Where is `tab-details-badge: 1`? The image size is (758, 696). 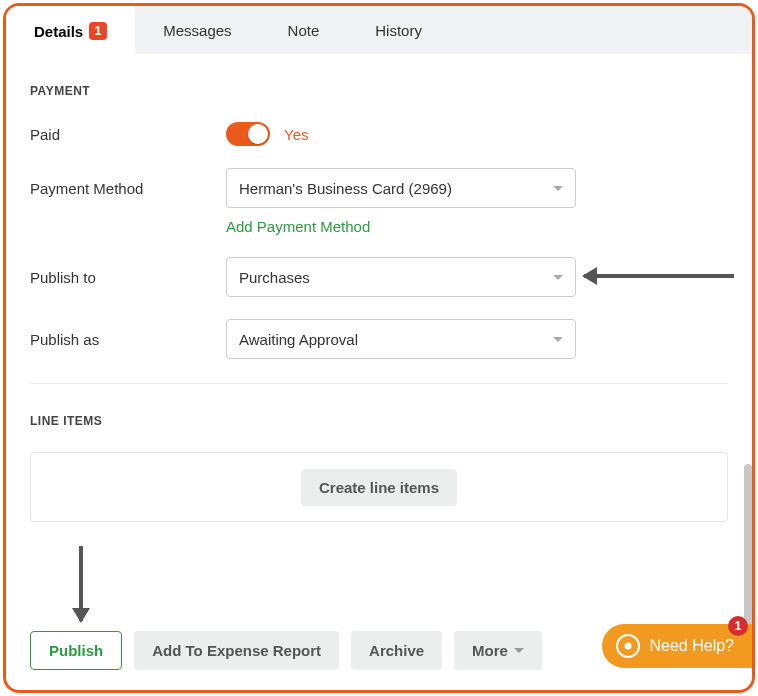 tab-details-badge: 1 is located at coordinates (98, 31).